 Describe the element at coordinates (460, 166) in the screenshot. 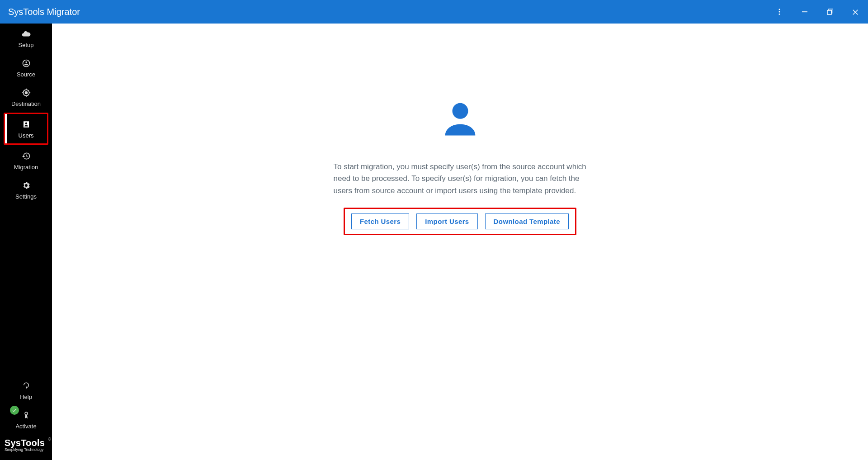

I see `users-panel: To start migration, you must specify use…` at that location.